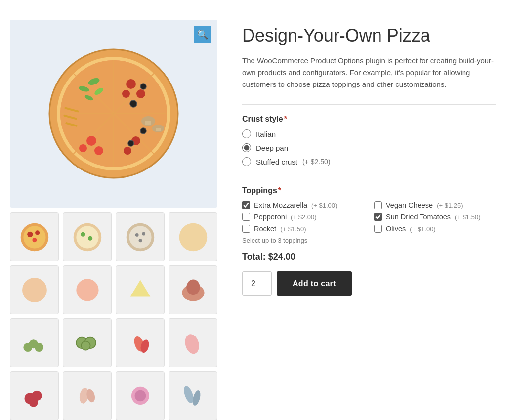 The height and width of the screenshot is (420, 506). What do you see at coordinates (270, 217) in the screenshot?
I see `topping-label-pepperoni: Pepperoni` at bounding box center [270, 217].